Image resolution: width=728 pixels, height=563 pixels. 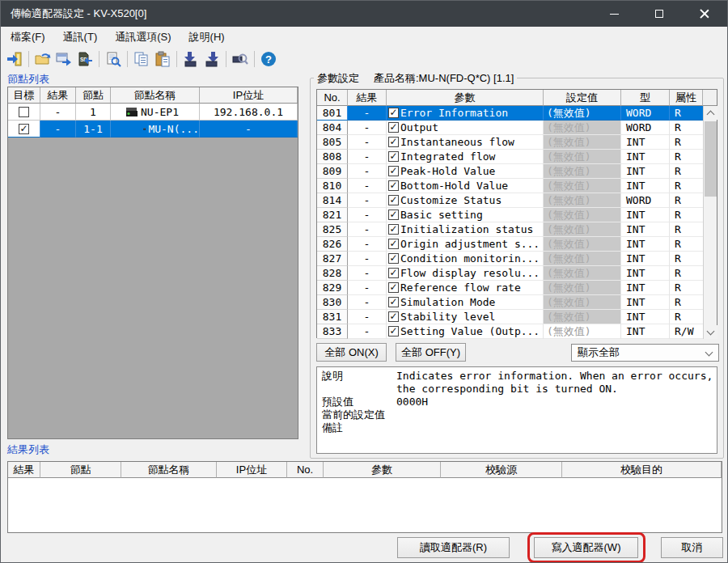 I want to click on node-table-header: 目標 結果 節點 節點名稱 IP位址, so click(x=153, y=95).